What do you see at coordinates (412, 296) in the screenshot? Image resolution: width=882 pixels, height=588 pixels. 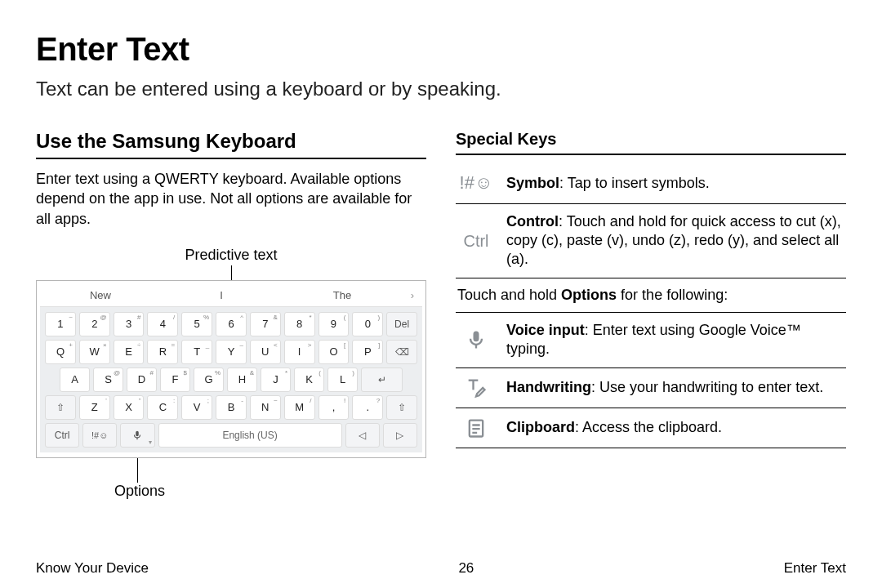 I see `chevron-right-icon: ›` at bounding box center [412, 296].